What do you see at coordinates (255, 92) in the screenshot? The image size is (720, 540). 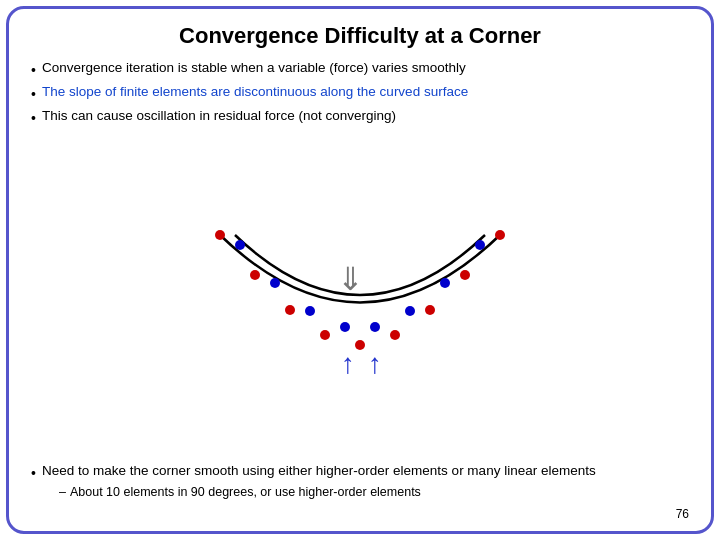 I see `bullet-text-2: The slope of finite elements are discont…` at bounding box center [255, 92].